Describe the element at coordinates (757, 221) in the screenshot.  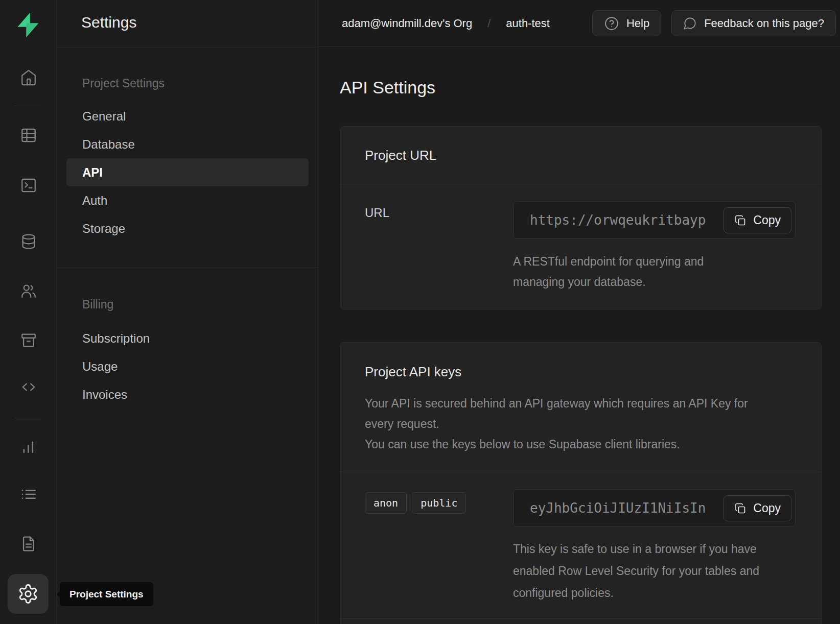
I see `copy-url-button: Copy` at that location.